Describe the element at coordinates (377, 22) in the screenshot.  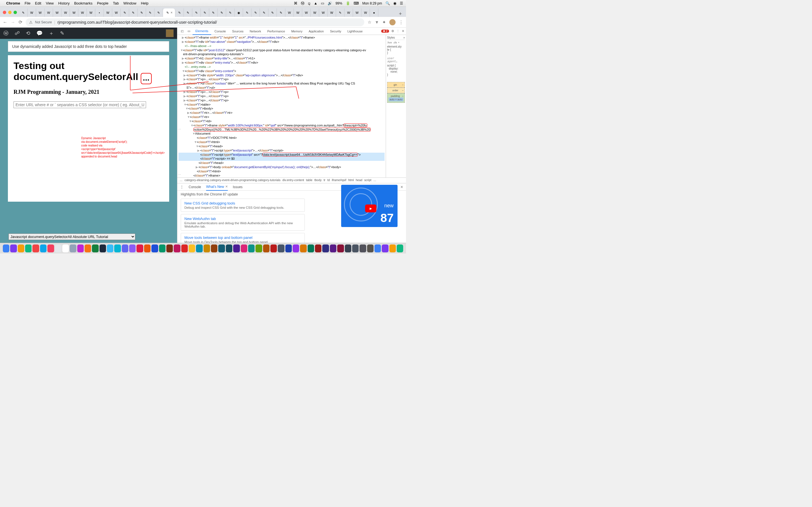
I see `extension-icon: ▼` at that location.